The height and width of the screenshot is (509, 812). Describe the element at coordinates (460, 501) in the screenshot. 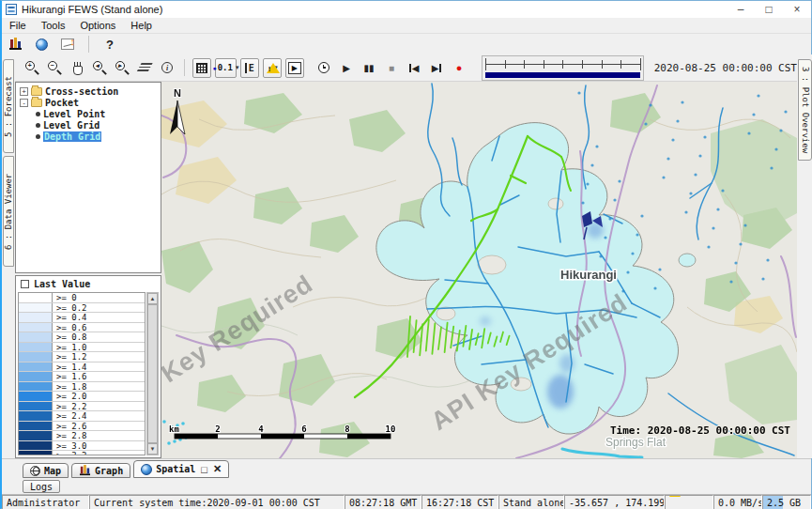

I see `status-local-time: 16:27:18 CST` at that location.